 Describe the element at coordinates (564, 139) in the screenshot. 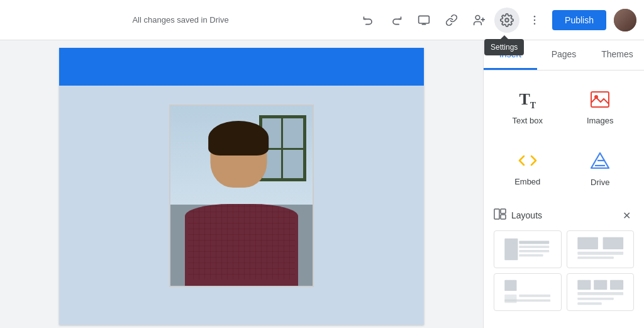

I see `insert-grid: TT Text box Images` at that location.